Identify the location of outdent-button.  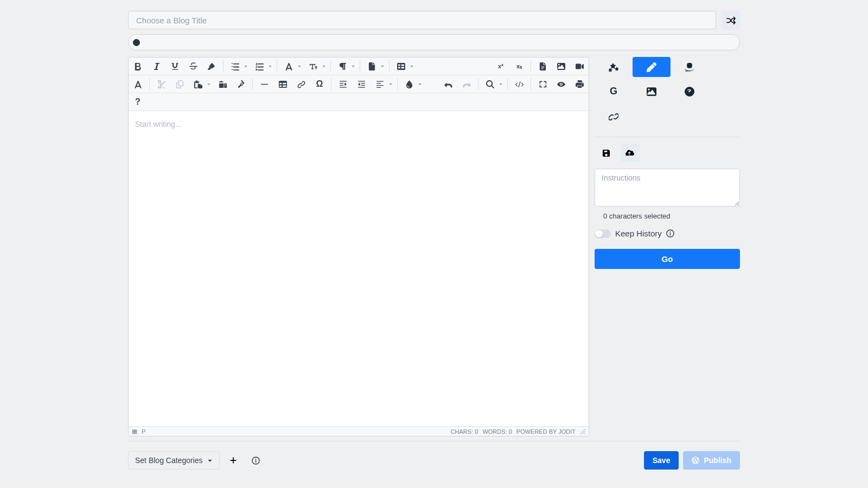
(343, 84).